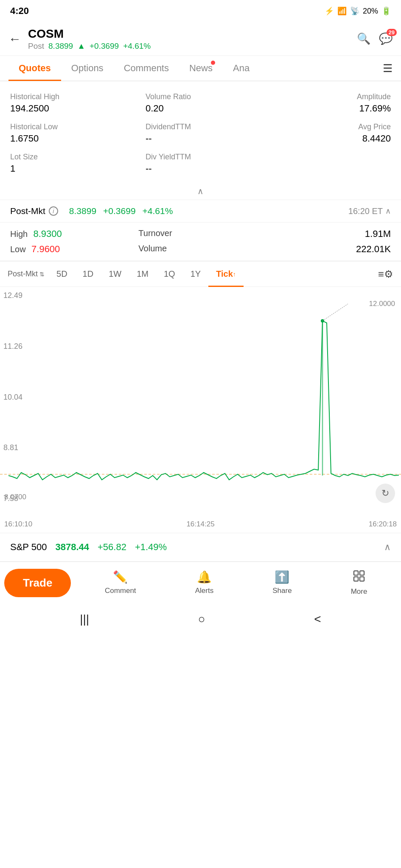 The height and width of the screenshot is (868, 401). I want to click on high-cell: High 8.9300, so click(72, 234).